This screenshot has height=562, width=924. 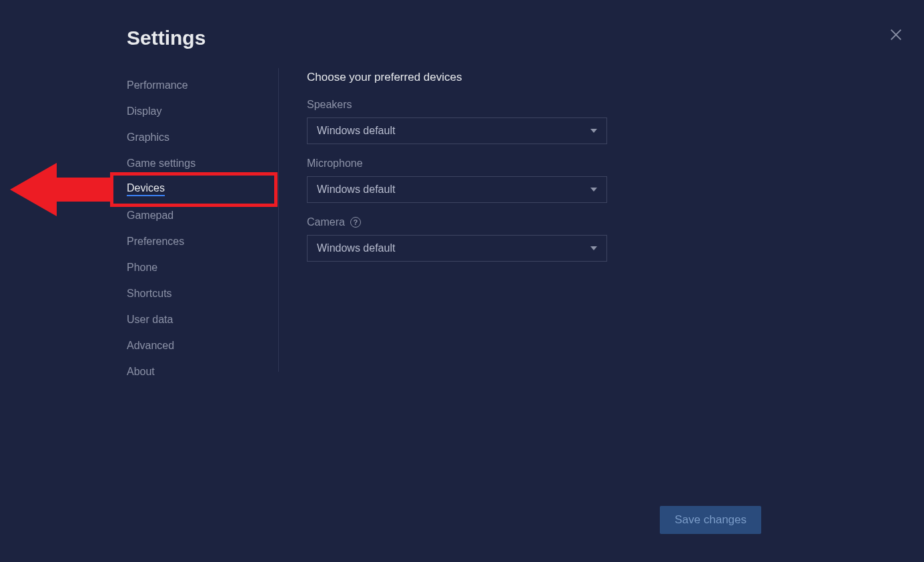 I want to click on sidebar: Performance Display Graphics Game settin…, so click(x=203, y=220).